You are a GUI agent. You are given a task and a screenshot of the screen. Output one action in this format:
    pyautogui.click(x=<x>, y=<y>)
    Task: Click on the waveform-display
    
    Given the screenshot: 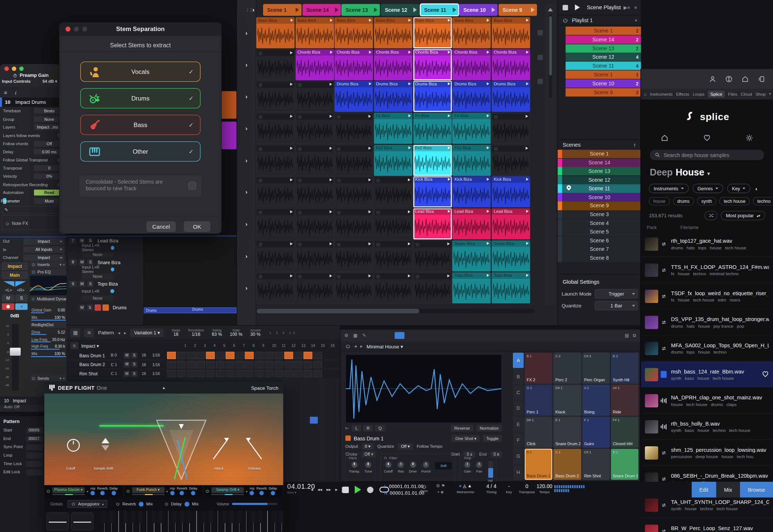 What is the action you would take?
    pyautogui.click(x=424, y=389)
    